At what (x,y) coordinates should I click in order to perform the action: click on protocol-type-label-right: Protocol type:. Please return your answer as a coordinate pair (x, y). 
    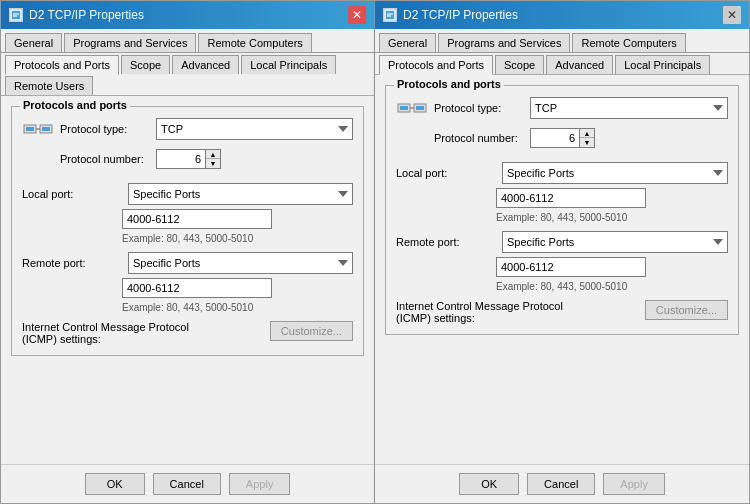
    Looking at the image, I should click on (479, 108).